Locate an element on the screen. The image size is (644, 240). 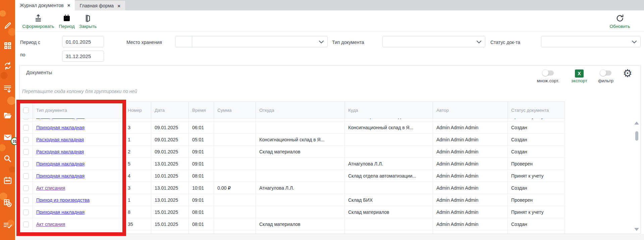
tab-journal: Журнал документов × is located at coordinates (45, 5).